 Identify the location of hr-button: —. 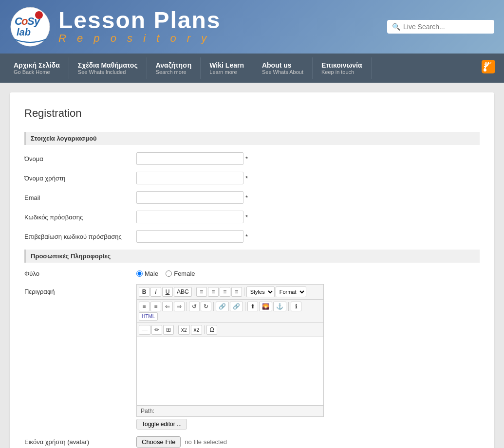
(145, 330).